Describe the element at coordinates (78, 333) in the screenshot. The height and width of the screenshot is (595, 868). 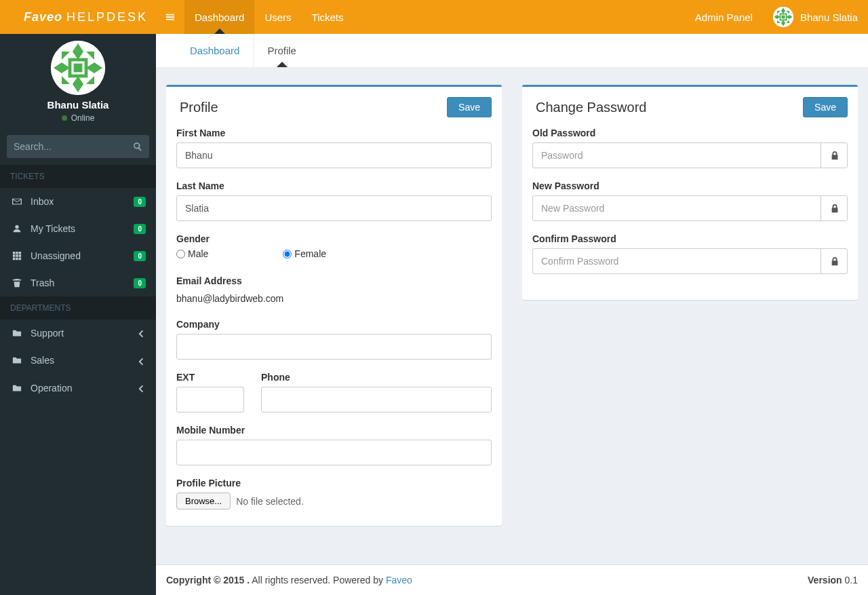
I see `sidebar-item-support: Support` at that location.